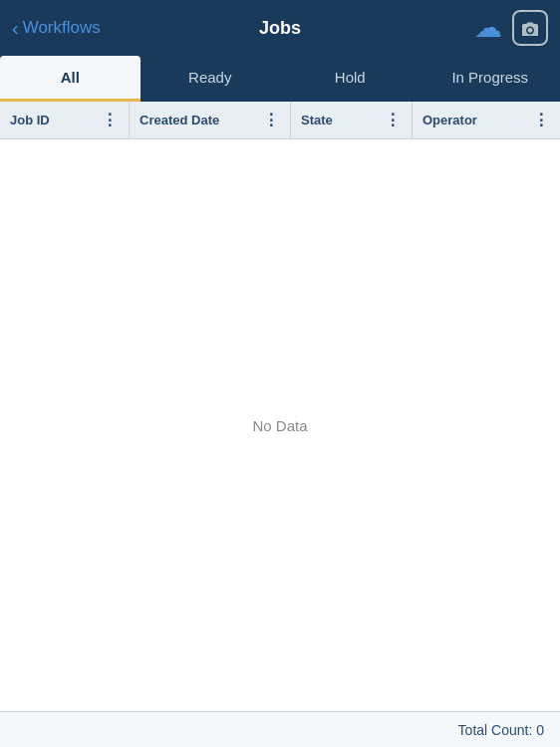 Image resolution: width=560 pixels, height=747 pixels. I want to click on col-job-id-menu: ⋮, so click(110, 120).